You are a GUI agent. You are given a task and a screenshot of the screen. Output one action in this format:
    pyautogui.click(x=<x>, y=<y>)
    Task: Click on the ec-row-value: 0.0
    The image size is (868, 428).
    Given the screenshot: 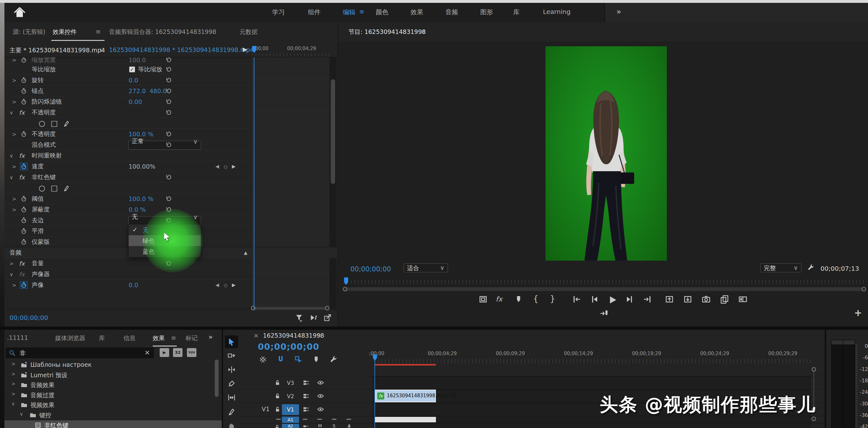 What is the action you would take?
    pyautogui.click(x=133, y=80)
    